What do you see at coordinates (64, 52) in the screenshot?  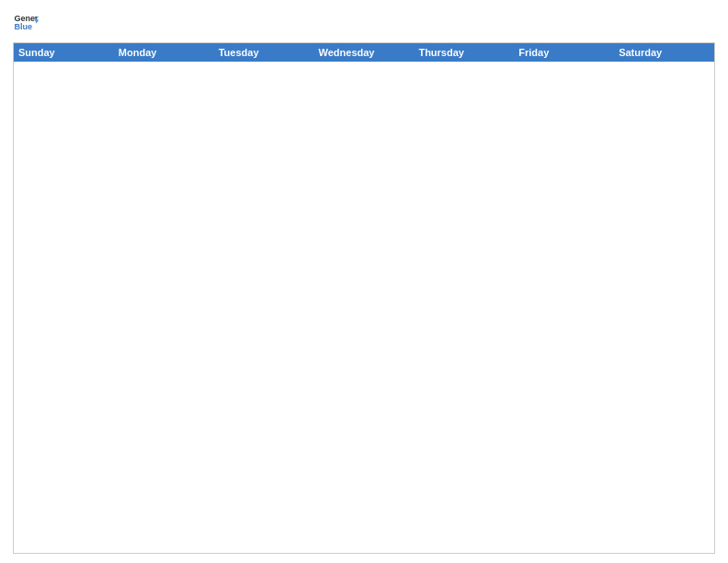 I see `header-day-sunday: Sunday` at bounding box center [64, 52].